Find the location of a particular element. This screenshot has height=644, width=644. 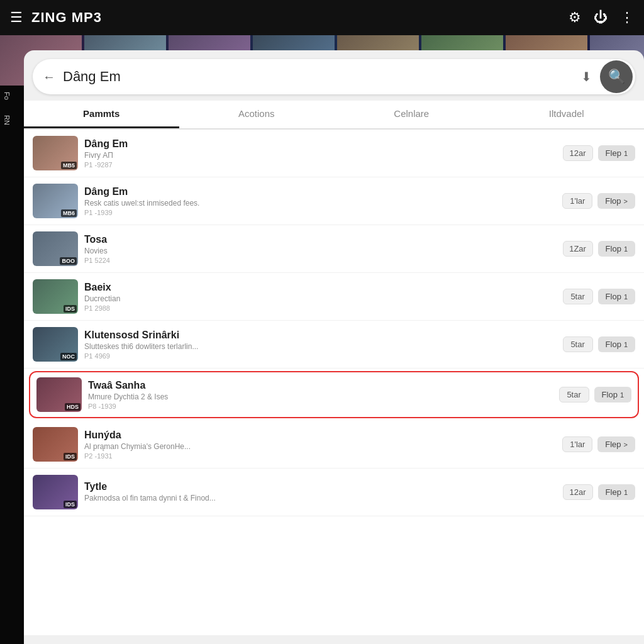

result-actions-2: 1'lar Flop > is located at coordinates (599, 201).